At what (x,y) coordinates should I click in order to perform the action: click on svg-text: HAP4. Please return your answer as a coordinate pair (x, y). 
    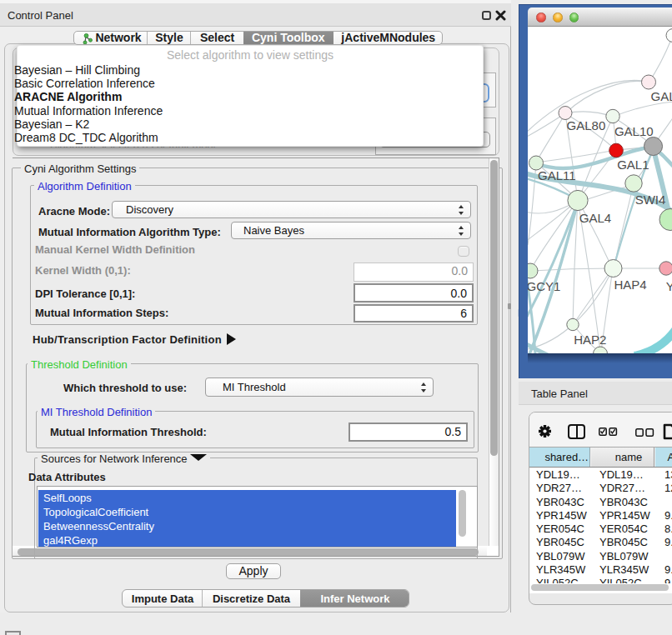
    Looking at the image, I should click on (630, 283).